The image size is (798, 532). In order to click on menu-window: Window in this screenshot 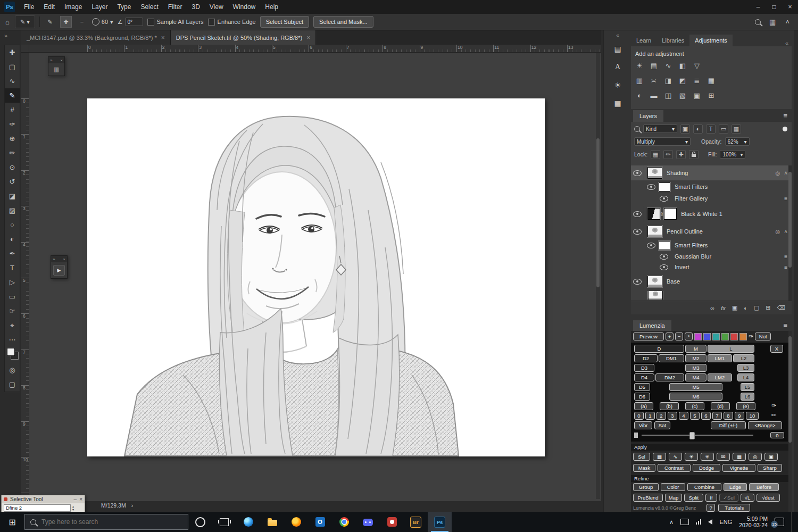, I will do `click(245, 7)`.